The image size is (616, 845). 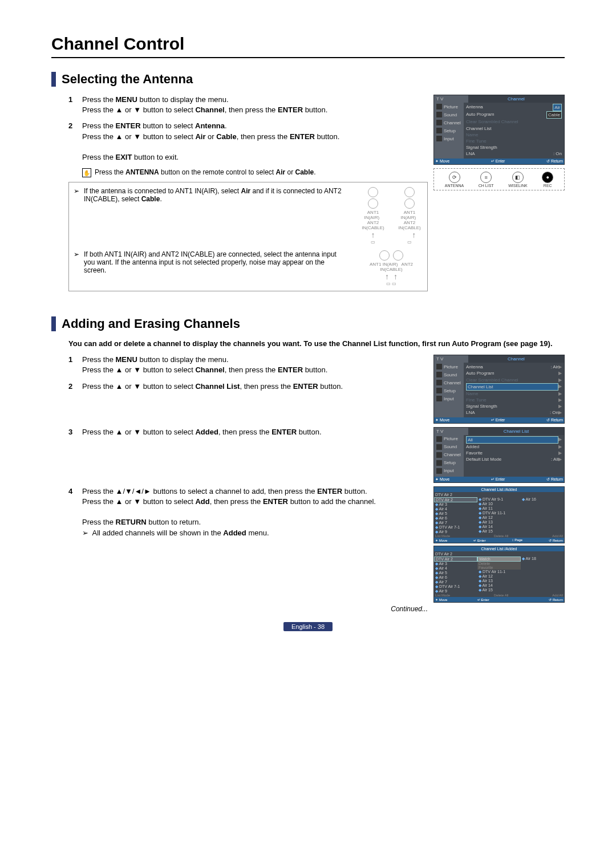 I want to click on section-intro: You can add or delete a channel to displ…, so click(x=317, y=343).